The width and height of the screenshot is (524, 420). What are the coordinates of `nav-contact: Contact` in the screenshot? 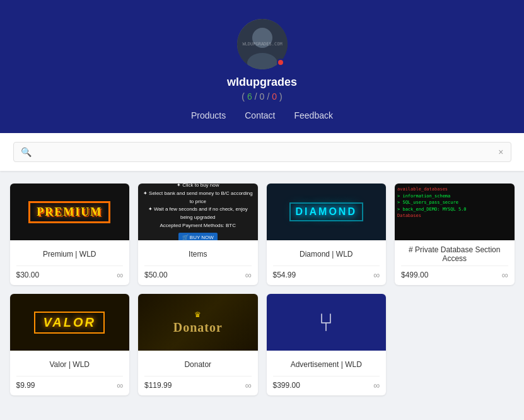 It's located at (260, 115).